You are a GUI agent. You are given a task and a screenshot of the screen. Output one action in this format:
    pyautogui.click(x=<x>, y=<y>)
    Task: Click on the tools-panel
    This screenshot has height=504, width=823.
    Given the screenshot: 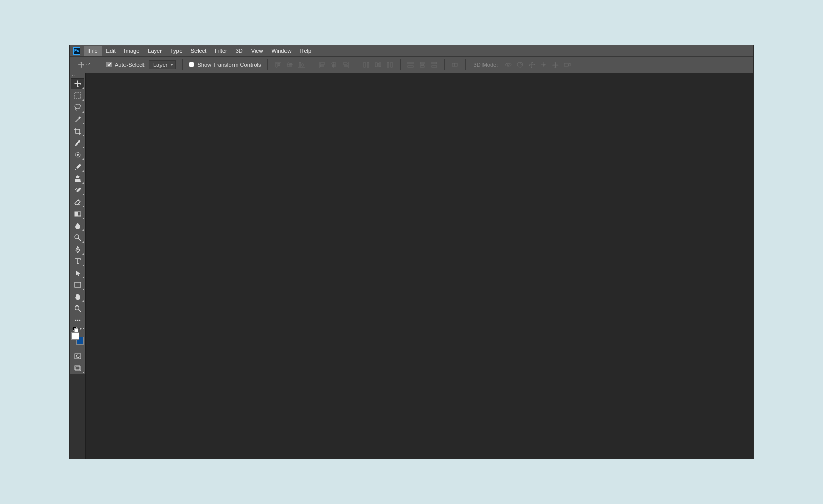 What is the action you would take?
    pyautogui.click(x=78, y=226)
    